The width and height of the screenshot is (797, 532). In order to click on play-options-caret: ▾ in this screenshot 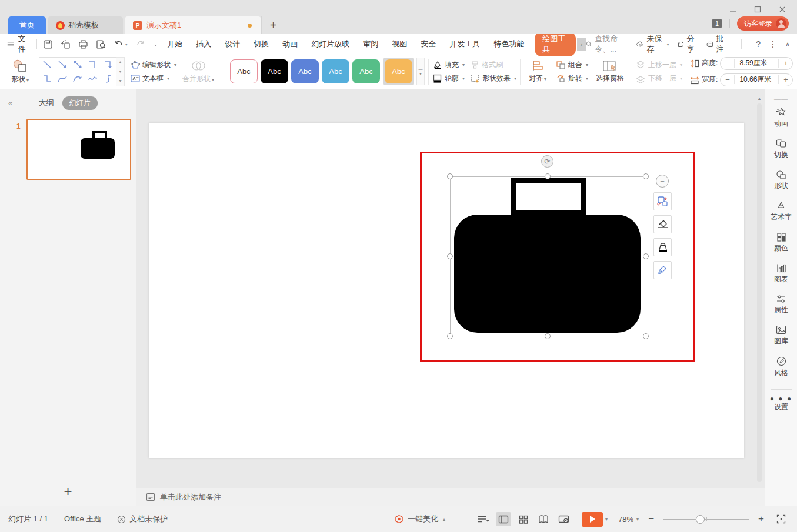, I will do `click(606, 520)`.